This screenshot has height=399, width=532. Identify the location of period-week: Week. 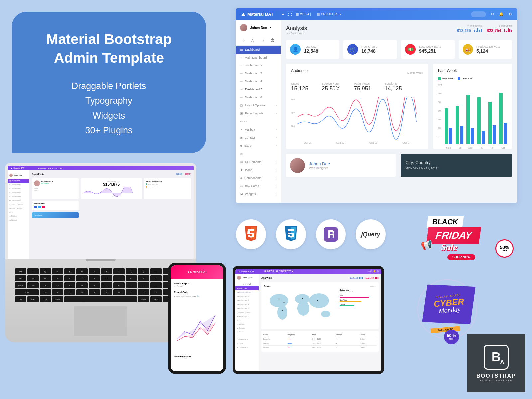
(420, 73).